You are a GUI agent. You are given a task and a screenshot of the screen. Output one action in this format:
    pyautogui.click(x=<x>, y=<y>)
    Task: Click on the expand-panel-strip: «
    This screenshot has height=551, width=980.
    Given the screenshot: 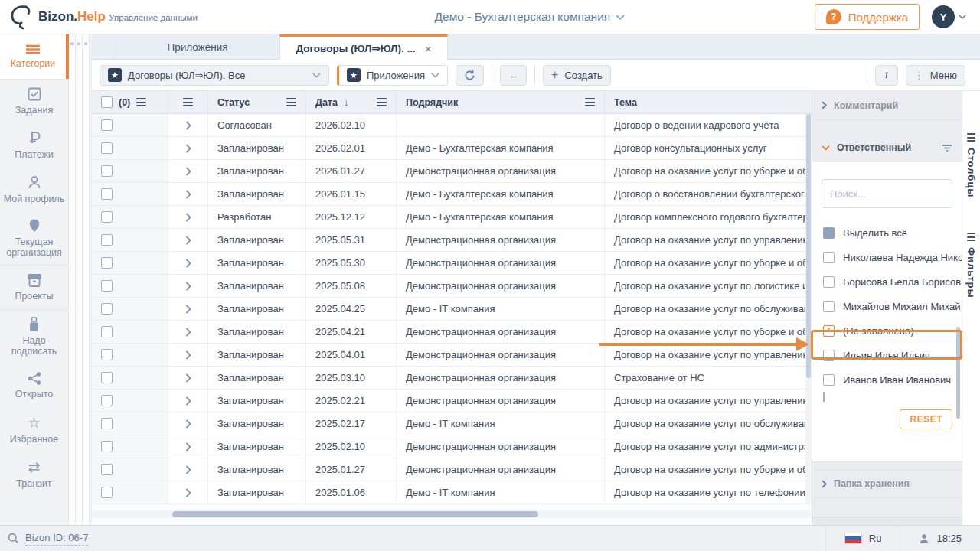 What is the action you would take?
    pyautogui.click(x=72, y=280)
    